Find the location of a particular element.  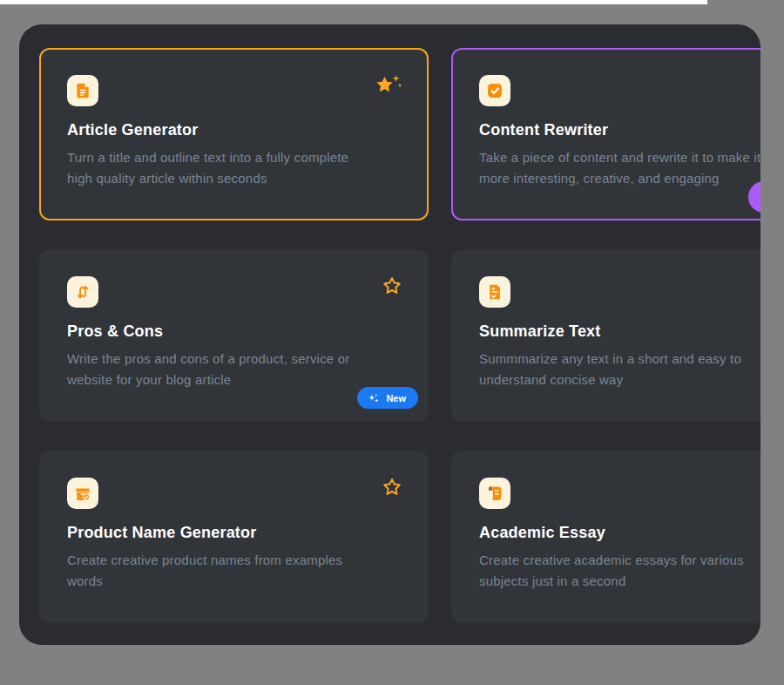

summary-document-icon is located at coordinates (495, 292).